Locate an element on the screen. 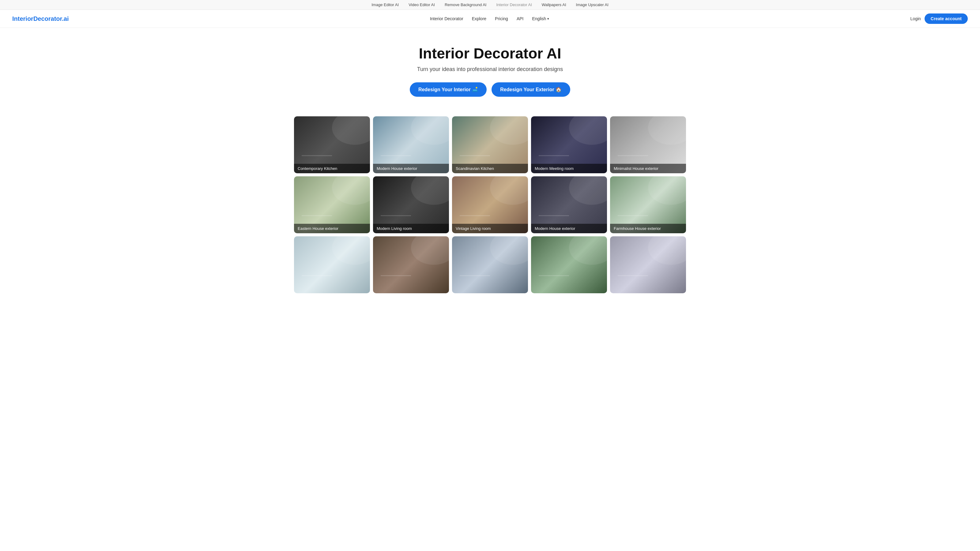  gallery-section: Contemporary KitchenModern House exterio… is located at coordinates (490, 205).